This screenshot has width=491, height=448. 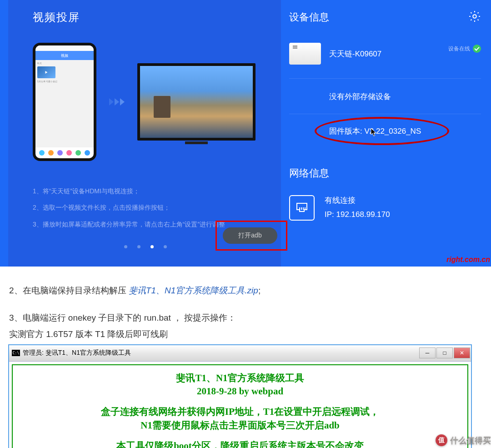 What do you see at coordinates (145, 17) in the screenshot?
I see `cast-title: 视频投屏` at bounding box center [145, 17].